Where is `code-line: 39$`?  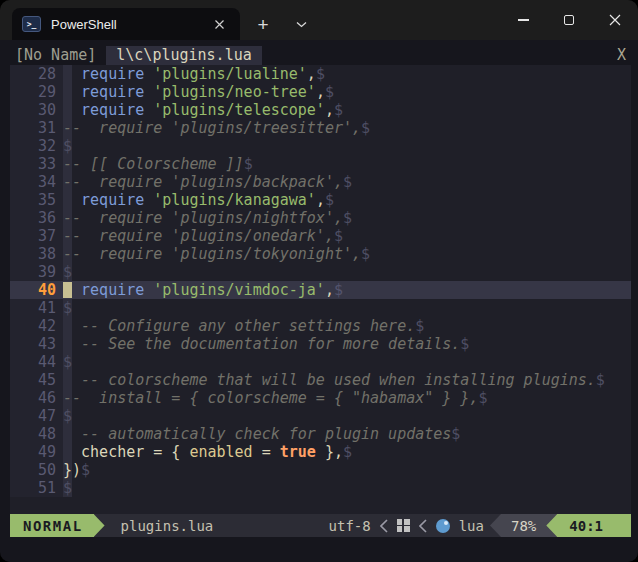
code-line: 39$ is located at coordinates (320, 272).